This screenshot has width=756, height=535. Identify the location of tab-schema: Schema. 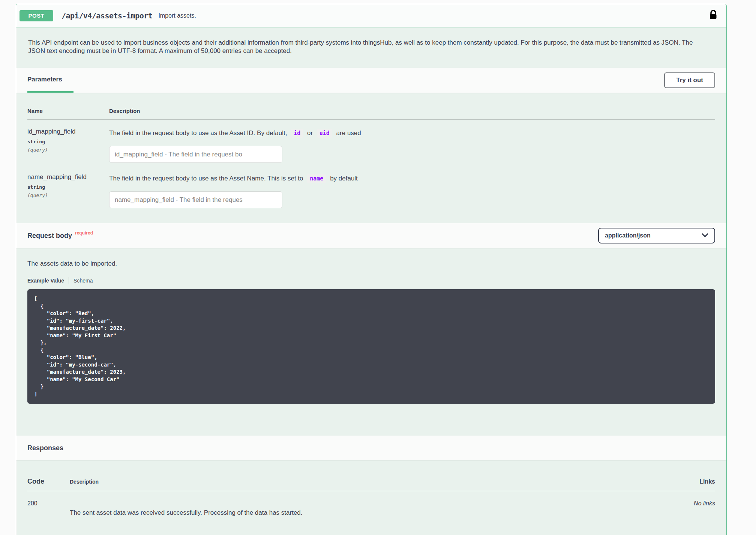
(83, 281).